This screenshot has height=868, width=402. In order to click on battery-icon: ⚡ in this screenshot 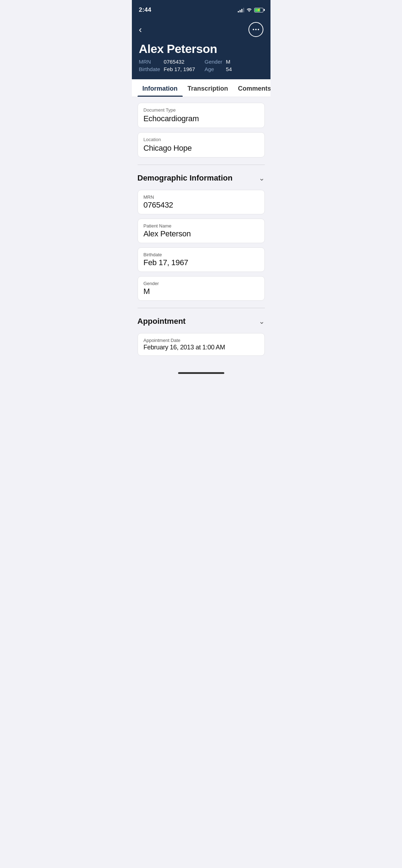, I will do `click(259, 10)`.